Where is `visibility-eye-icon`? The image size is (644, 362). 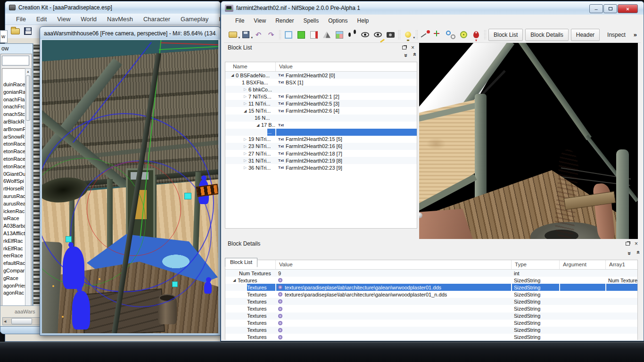
visibility-eye-icon is located at coordinates (365, 35).